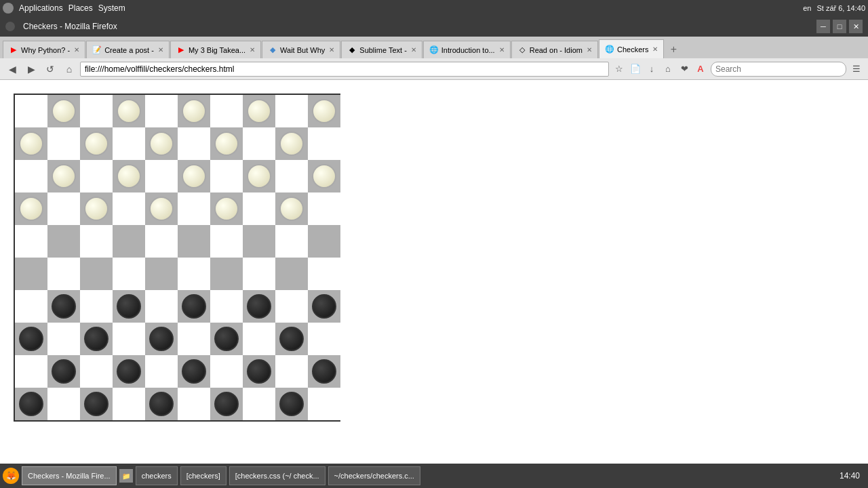  I want to click on bookmark2-icon: ❤, so click(684, 69).